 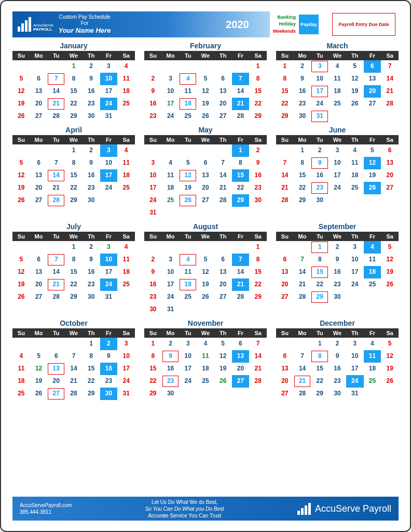 I want to click on month-september: SeptemberSuMoTuWeThFrSa12345678910111213…, so click(x=337, y=269).